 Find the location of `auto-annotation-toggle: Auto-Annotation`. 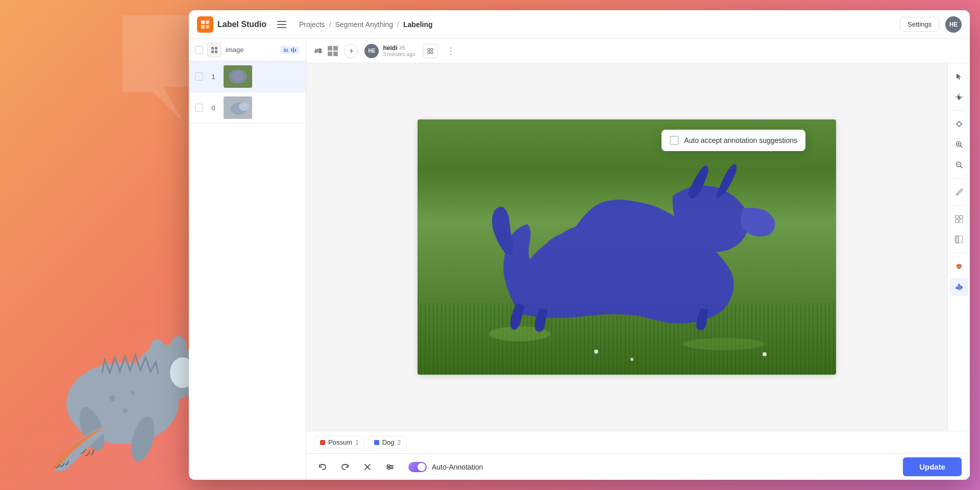

auto-annotation-toggle: Auto-Annotation is located at coordinates (446, 467).